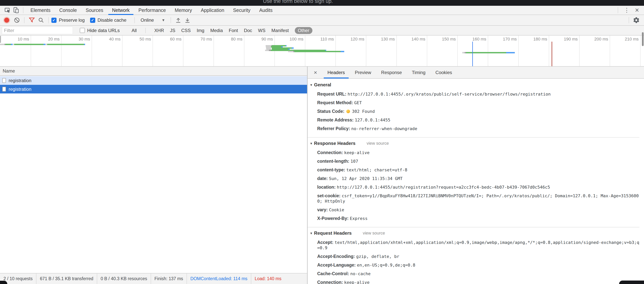 This screenshot has height=284, width=644. What do you see at coordinates (147, 20) in the screenshot?
I see `throttling-select: Online` at bounding box center [147, 20].